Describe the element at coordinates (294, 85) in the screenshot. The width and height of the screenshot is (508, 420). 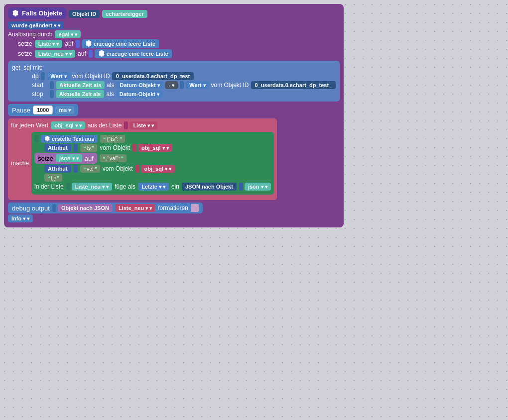
I see `start-value-chip: 0_userdata.0.echart_dp_test_` at that location.